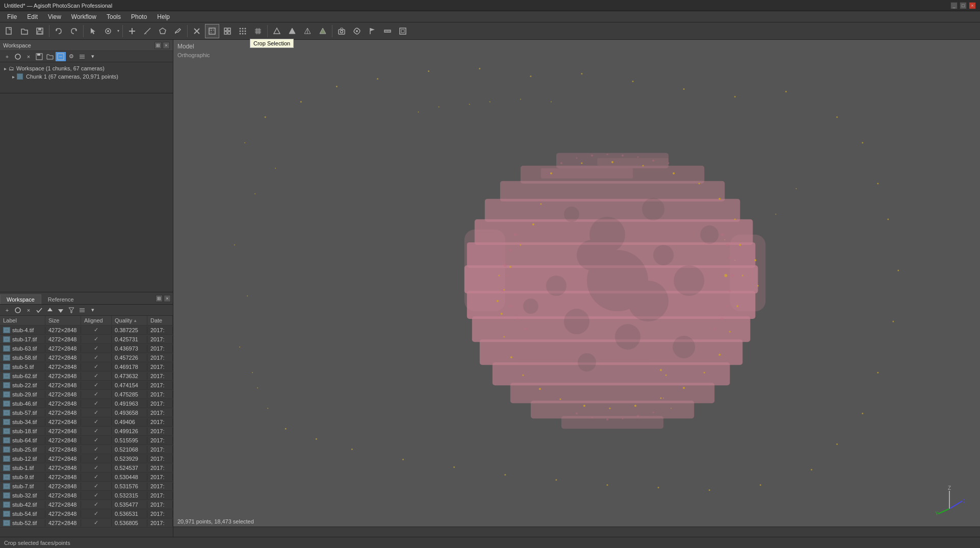  I want to click on workspace-close-button: ×, so click(166, 45).